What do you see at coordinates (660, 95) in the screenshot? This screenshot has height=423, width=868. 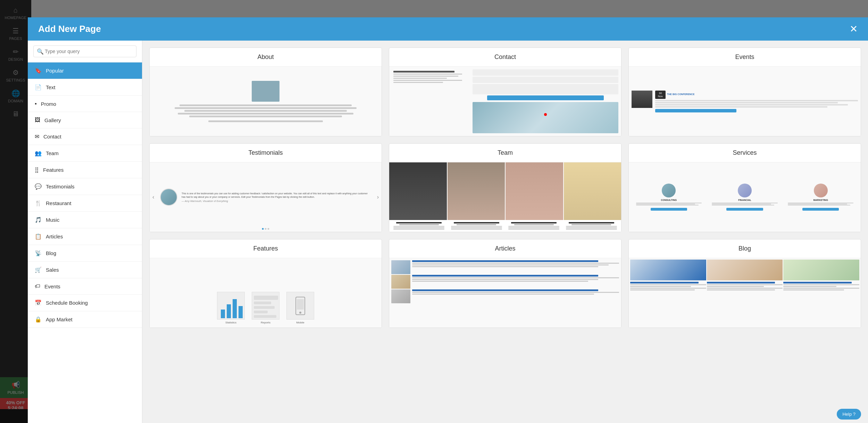 I see `event-date-box: 30 Nov` at bounding box center [660, 95].